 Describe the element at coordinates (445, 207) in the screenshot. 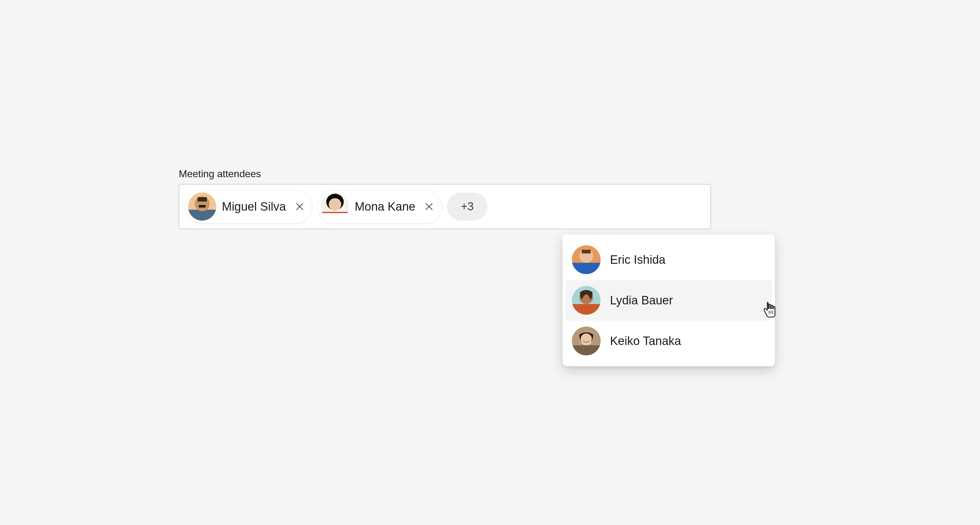

I see `attendees-input-box: Miguel Silva Mona Kane` at that location.